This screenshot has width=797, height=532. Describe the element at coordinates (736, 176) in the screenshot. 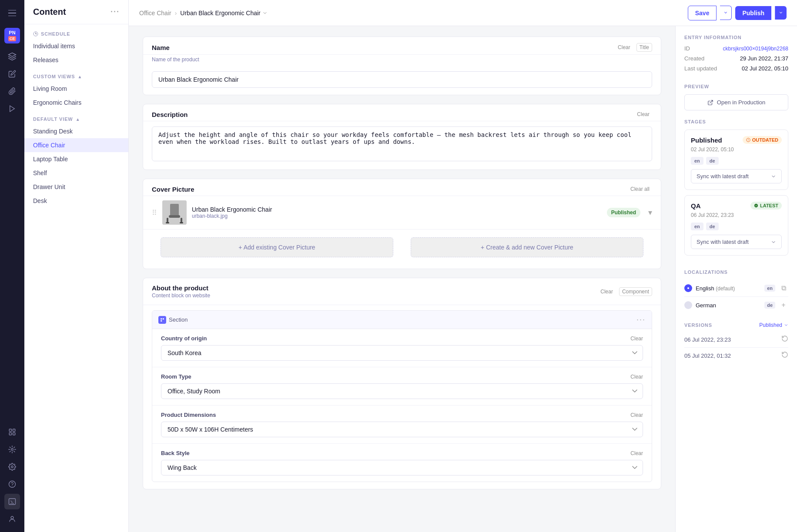

I see `published-sync-button: Sync with latest draft` at that location.